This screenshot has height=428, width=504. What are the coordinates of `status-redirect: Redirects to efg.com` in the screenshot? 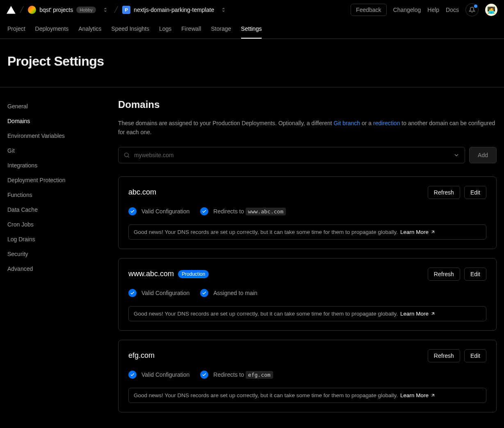 It's located at (236, 375).